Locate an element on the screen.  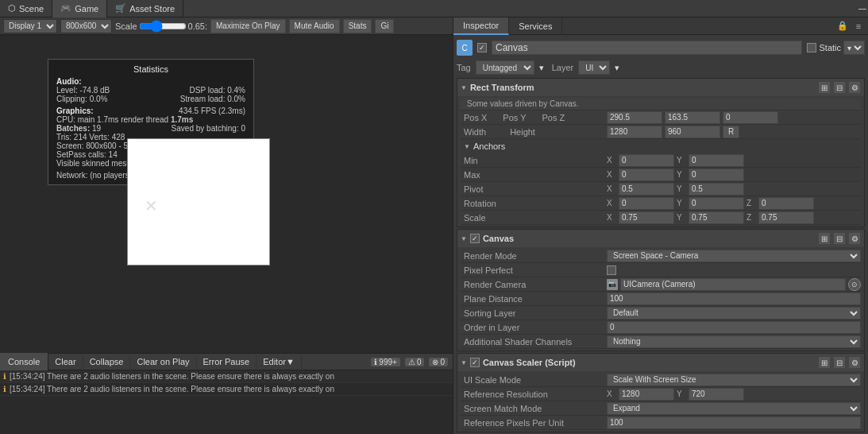
ref-res-xyz: X Y is located at coordinates (675, 394).